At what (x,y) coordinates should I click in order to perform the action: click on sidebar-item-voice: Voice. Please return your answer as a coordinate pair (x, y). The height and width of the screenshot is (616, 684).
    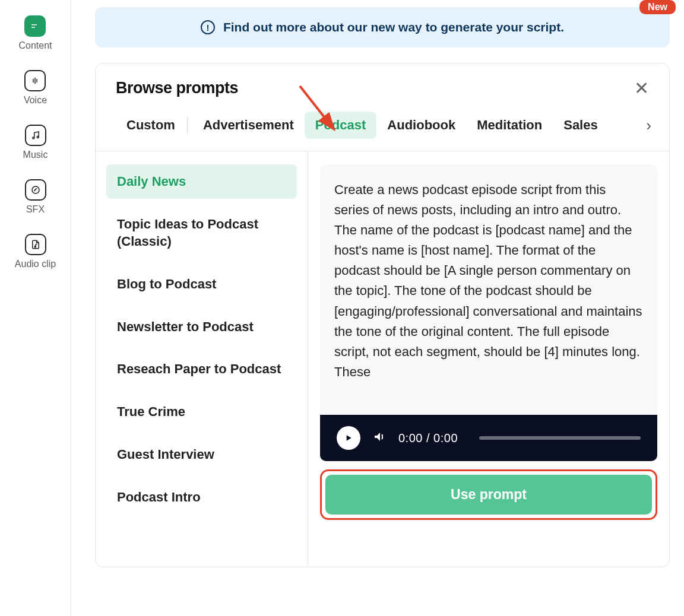
    Looking at the image, I should click on (36, 88).